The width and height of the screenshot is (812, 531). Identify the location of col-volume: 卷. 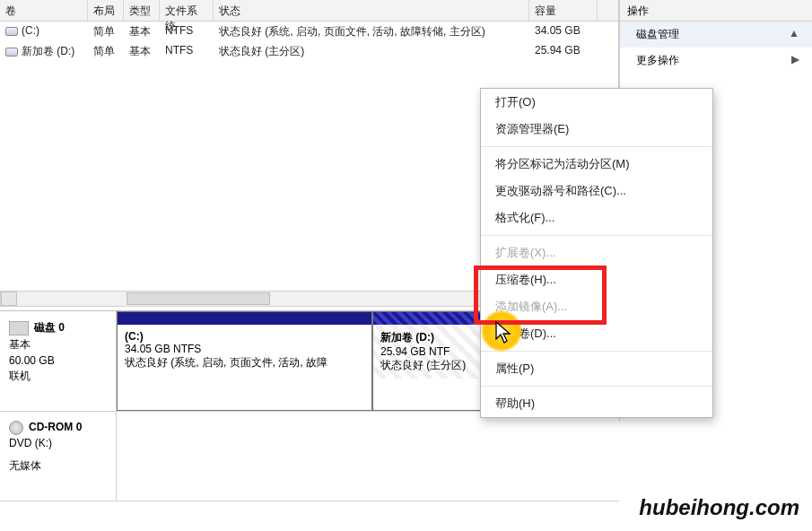
(44, 11).